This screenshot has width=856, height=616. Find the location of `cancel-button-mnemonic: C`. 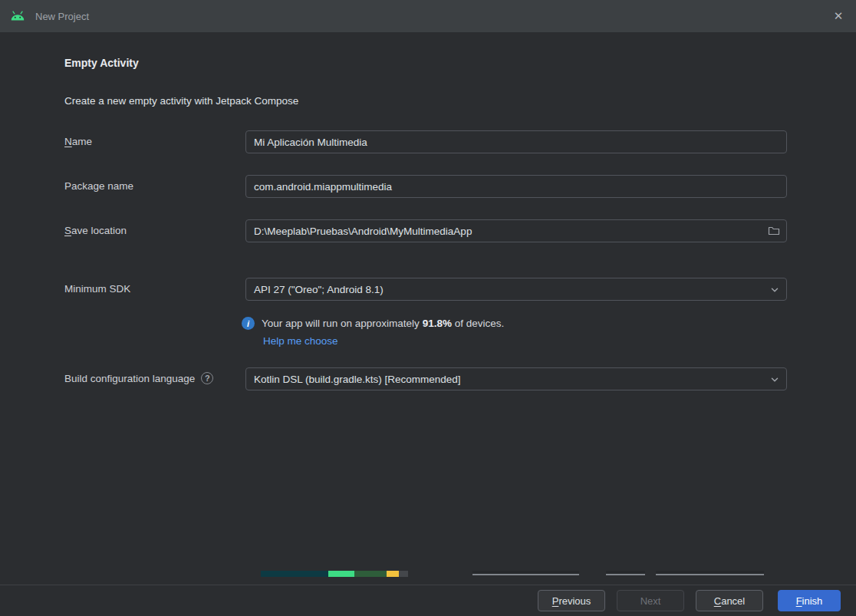

cancel-button-mnemonic: C is located at coordinates (718, 601).